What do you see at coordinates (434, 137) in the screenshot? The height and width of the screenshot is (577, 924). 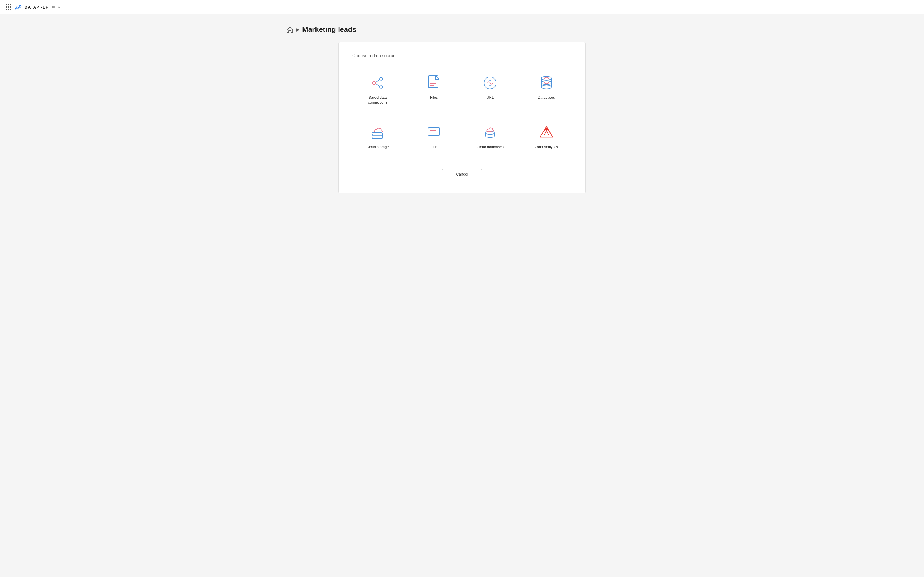 I see `source-item-ftp: FTP` at bounding box center [434, 137].